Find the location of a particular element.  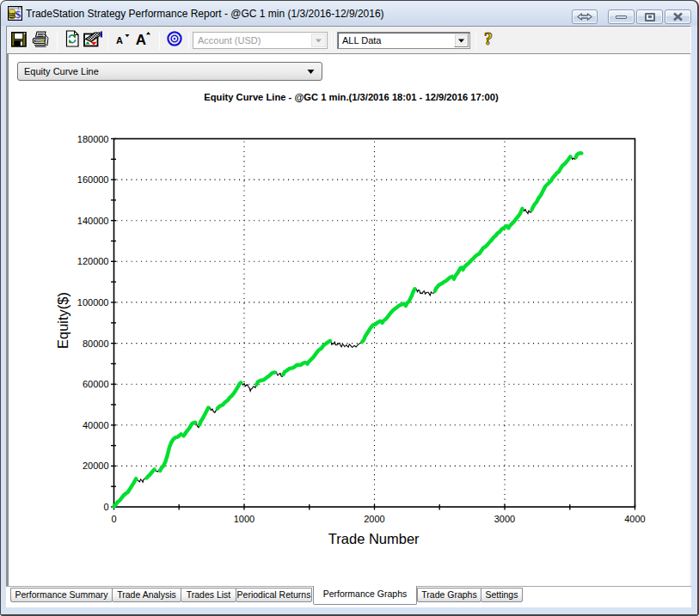

svg-text: 2000 is located at coordinates (374, 519).